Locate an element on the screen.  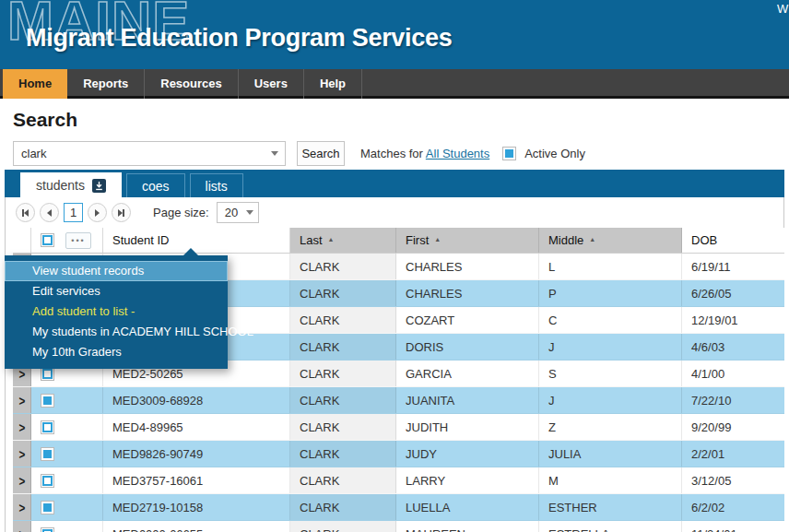
column-header-first: First ▲ is located at coordinates (468, 240).